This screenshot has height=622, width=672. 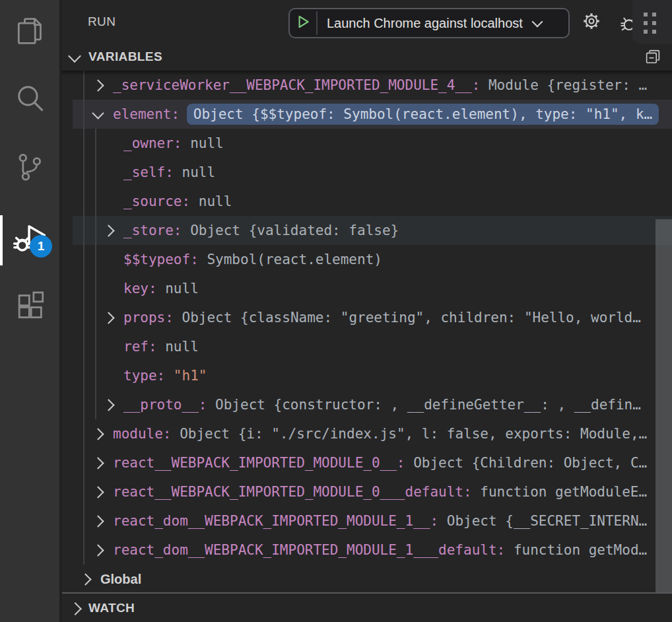 What do you see at coordinates (144, 347) in the screenshot?
I see `variable-name: ref:` at bounding box center [144, 347].